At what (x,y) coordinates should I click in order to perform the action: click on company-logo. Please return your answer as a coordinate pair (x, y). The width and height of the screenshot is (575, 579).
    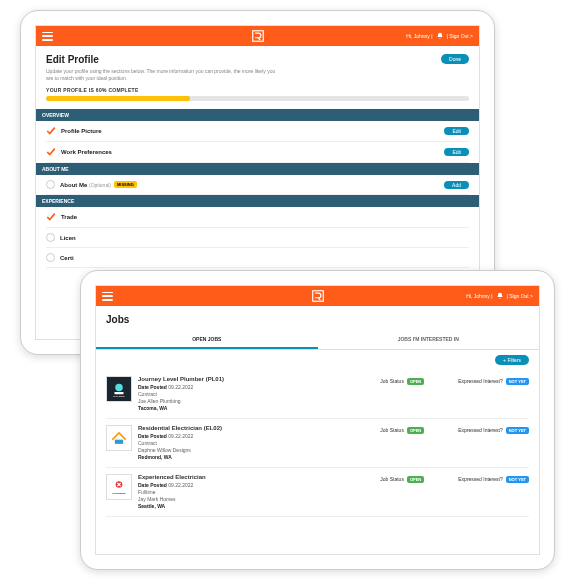
    Looking at the image, I should click on (119, 438).